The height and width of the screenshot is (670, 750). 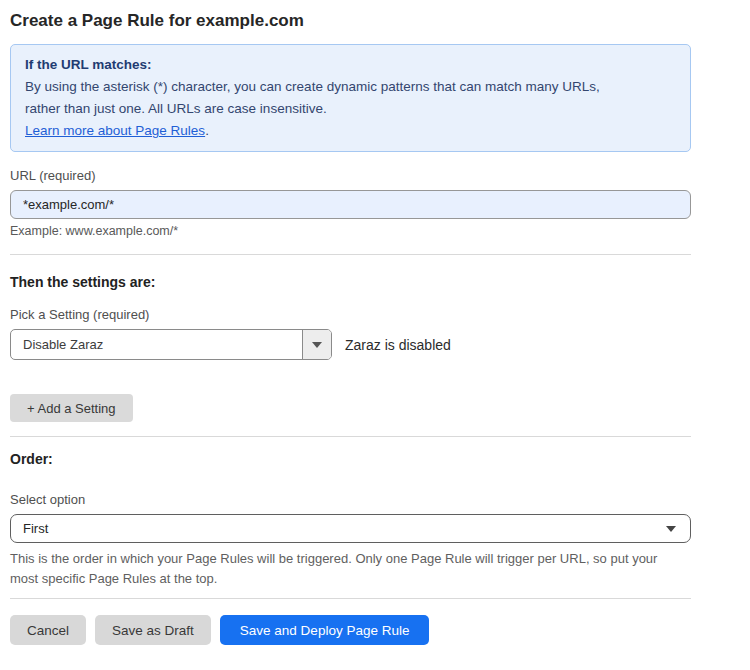 What do you see at coordinates (350, 109) in the screenshot?
I see `info-box-body-line-2: rather than just one. All URLs are case …` at bounding box center [350, 109].